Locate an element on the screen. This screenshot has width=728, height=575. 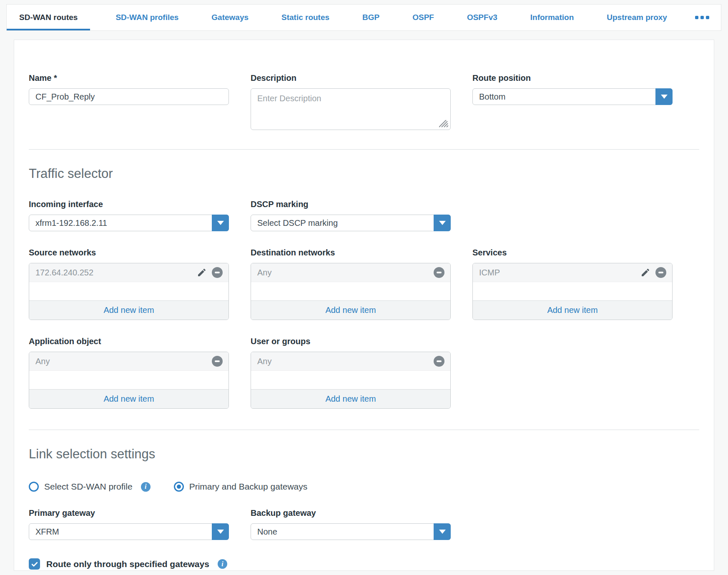
radio-label-sdwan-profile: Select SD-WAN profile is located at coordinates (88, 487).